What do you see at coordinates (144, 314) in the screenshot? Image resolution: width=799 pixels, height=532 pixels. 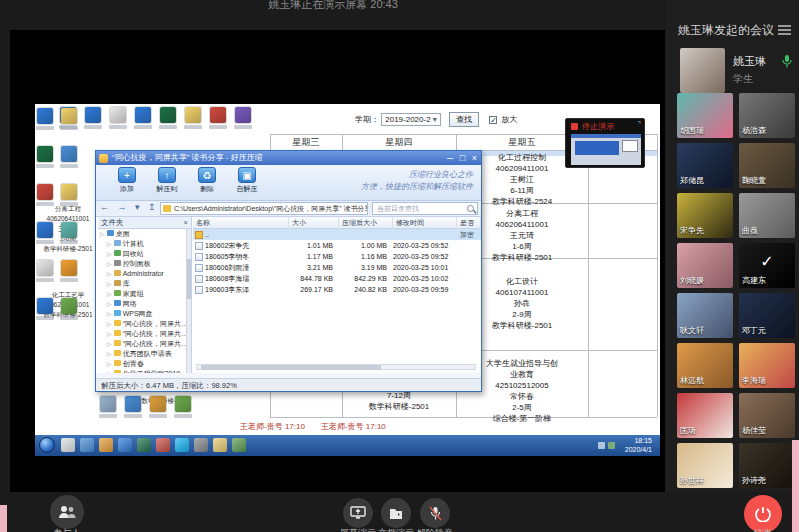 I see `tree-item: ▷WPS网盘` at bounding box center [144, 314].